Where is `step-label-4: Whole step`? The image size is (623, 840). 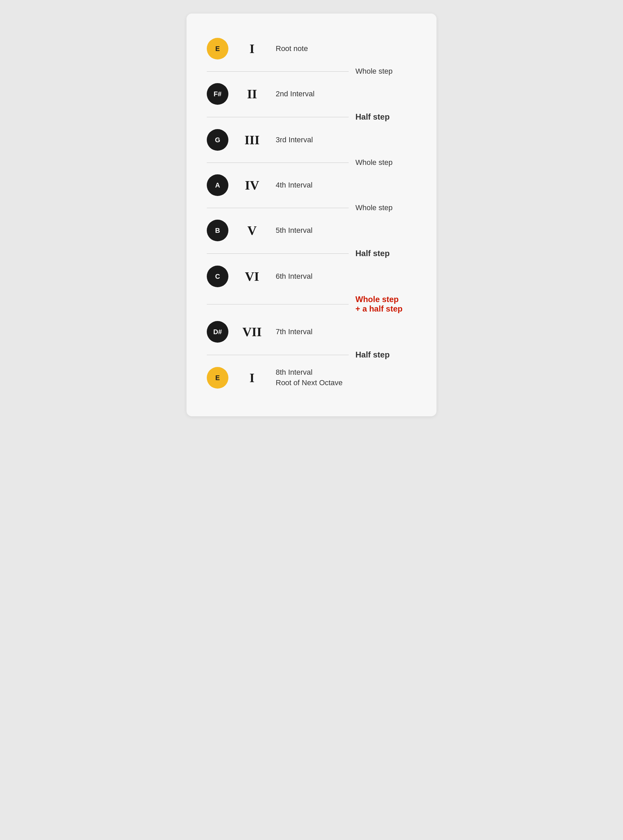
step-label-4: Whole step is located at coordinates (374, 207).